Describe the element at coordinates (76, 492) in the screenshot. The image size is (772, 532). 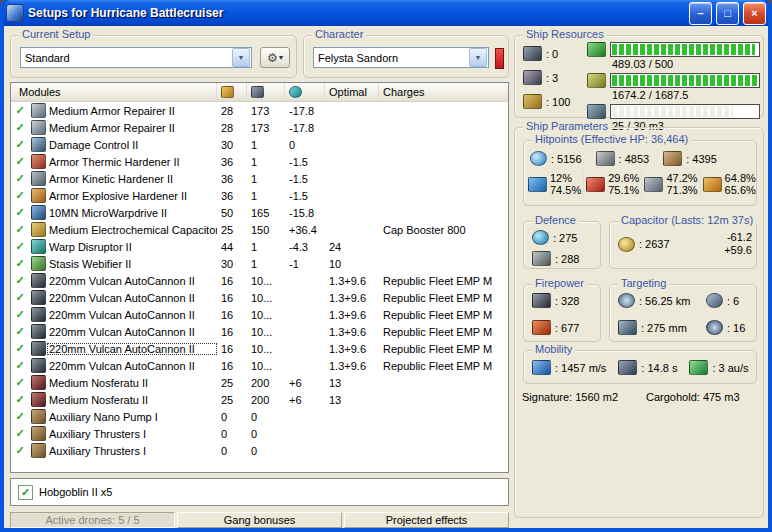
I see `drone-label: Hobgoblin II x5` at that location.